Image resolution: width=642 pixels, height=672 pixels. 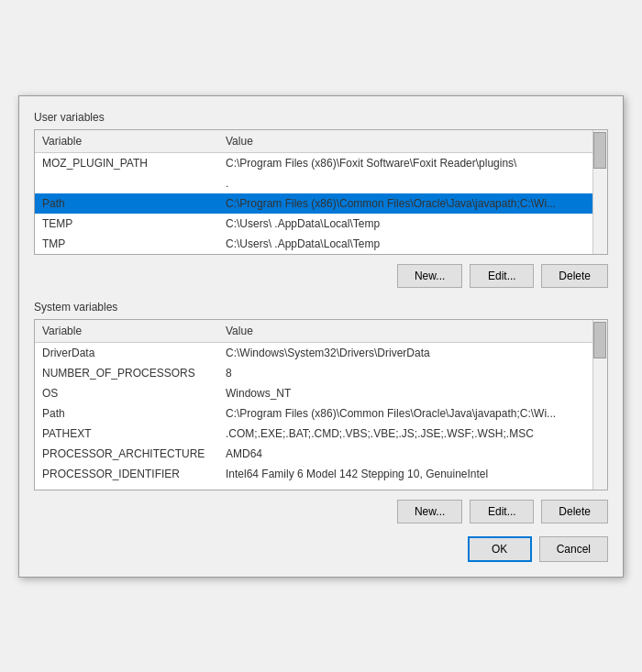 What do you see at coordinates (413, 331) in the screenshot?
I see `sys-col-value-header: Value` at bounding box center [413, 331].